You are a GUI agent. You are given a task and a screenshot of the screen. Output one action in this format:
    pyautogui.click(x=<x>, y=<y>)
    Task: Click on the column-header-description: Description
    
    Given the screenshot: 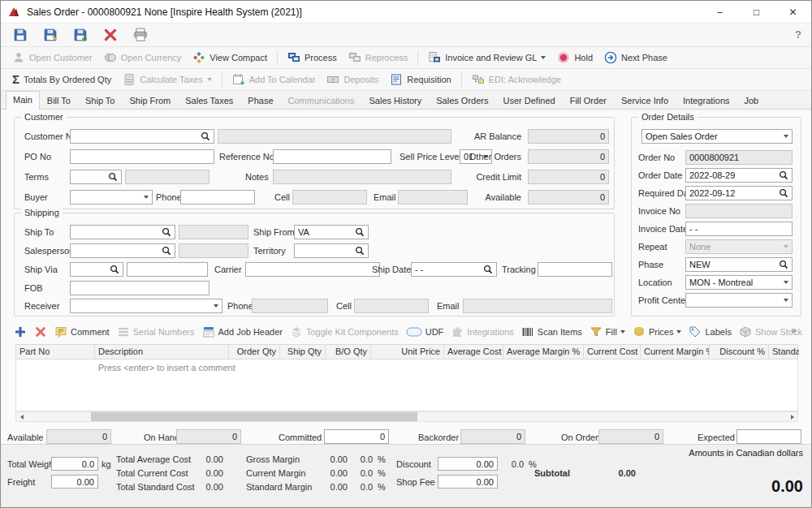 What is the action you would take?
    pyautogui.click(x=162, y=352)
    